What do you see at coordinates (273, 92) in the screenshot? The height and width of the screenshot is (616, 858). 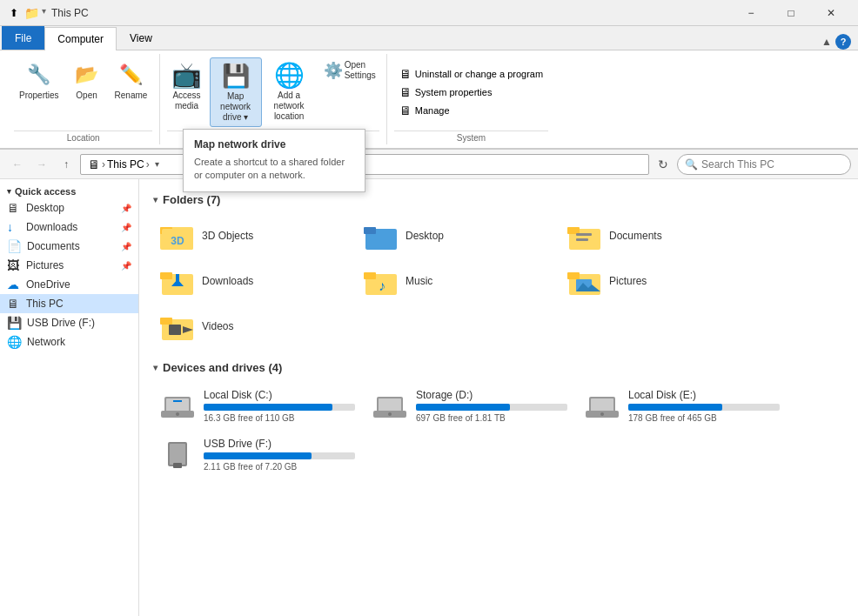 I see `network-buttons: 📺 Accessmedia 💾 Map networkdrive ▾ 🌐 Add…` at bounding box center [273, 92].